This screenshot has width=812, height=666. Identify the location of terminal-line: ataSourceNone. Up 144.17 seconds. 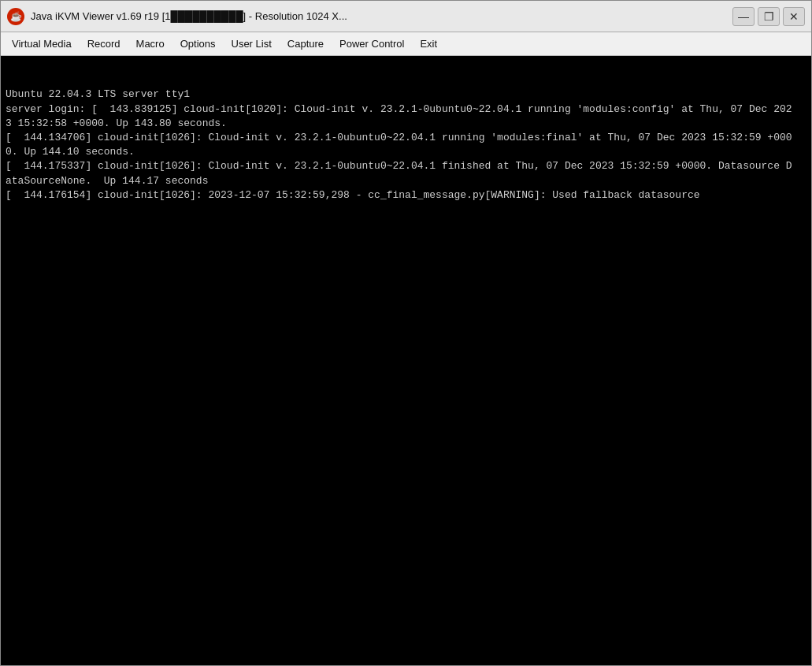
(406, 181).